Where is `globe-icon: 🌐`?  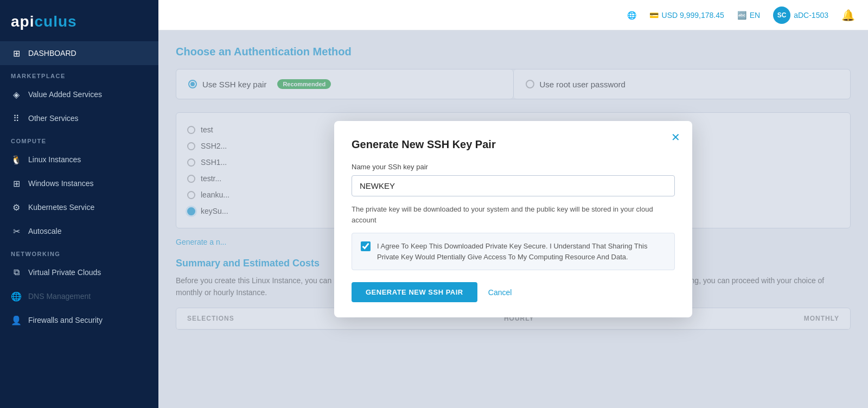
globe-icon: 🌐 is located at coordinates (631, 15).